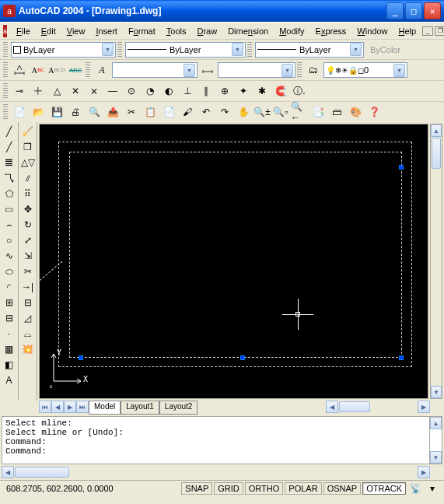 This screenshot has width=444, height=504. I want to click on make-block-icon: ⊟, so click(9, 318).